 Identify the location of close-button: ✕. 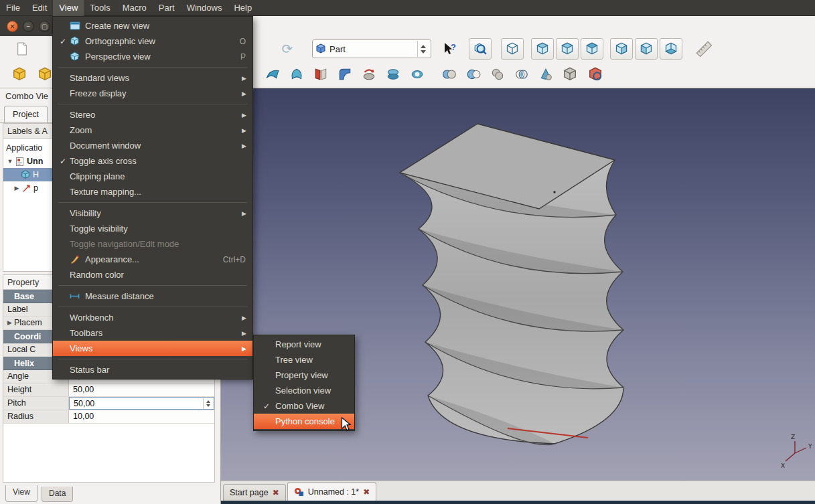
(12, 27).